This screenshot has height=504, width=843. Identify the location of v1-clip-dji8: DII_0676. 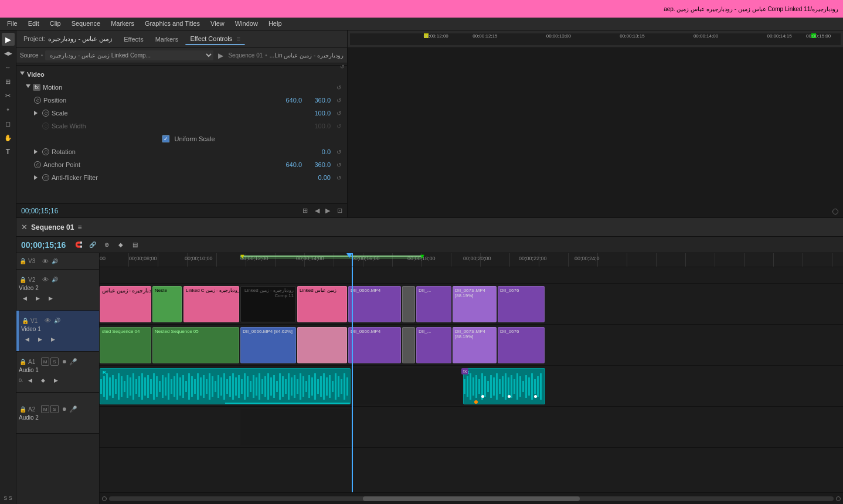
(521, 345).